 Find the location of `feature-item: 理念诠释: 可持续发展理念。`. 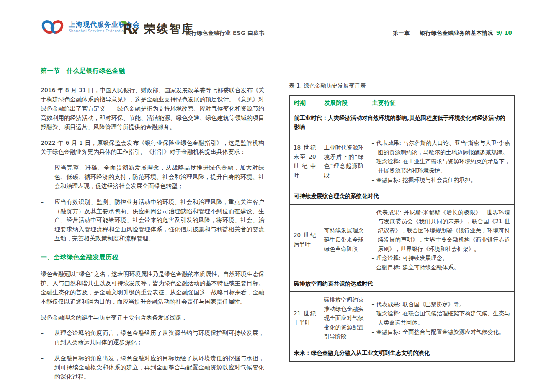

feature-item: 理念诠释: 可持续发展理念。 is located at coordinates (441, 258).